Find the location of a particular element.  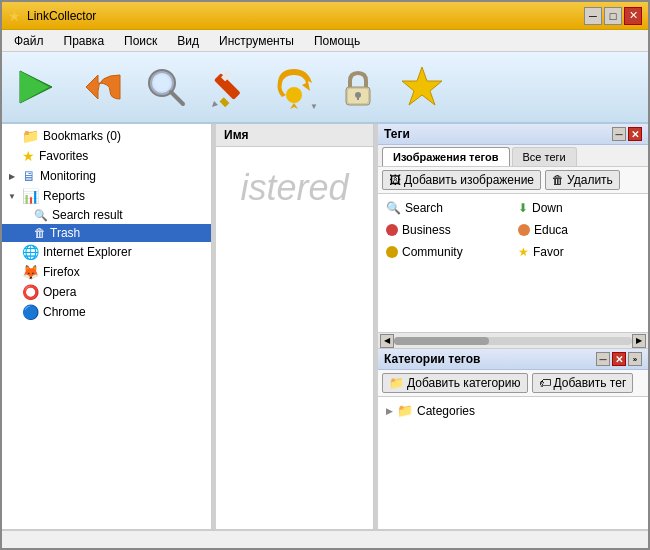

tree-item-firefox: 🦊 Firefox is located at coordinates (106, 272).